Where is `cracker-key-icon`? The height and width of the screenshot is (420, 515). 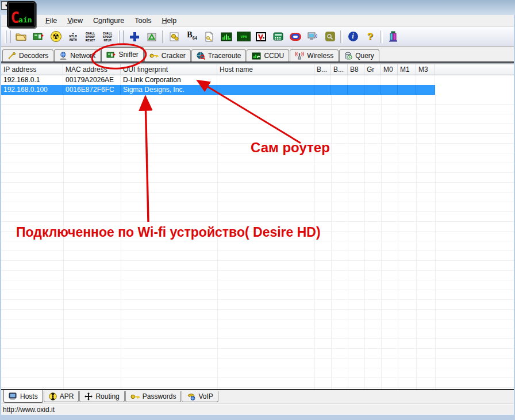
cracker-key-icon is located at coordinates (154, 56).